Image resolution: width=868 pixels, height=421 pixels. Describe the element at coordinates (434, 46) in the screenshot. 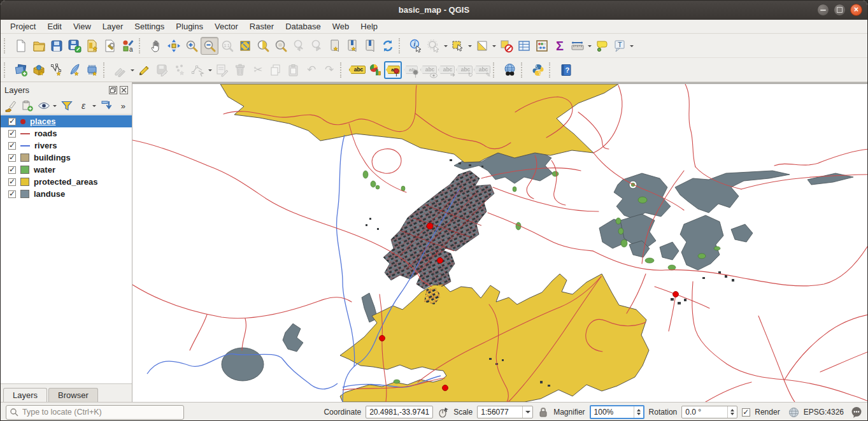

I see `run-feature-action-button` at that location.